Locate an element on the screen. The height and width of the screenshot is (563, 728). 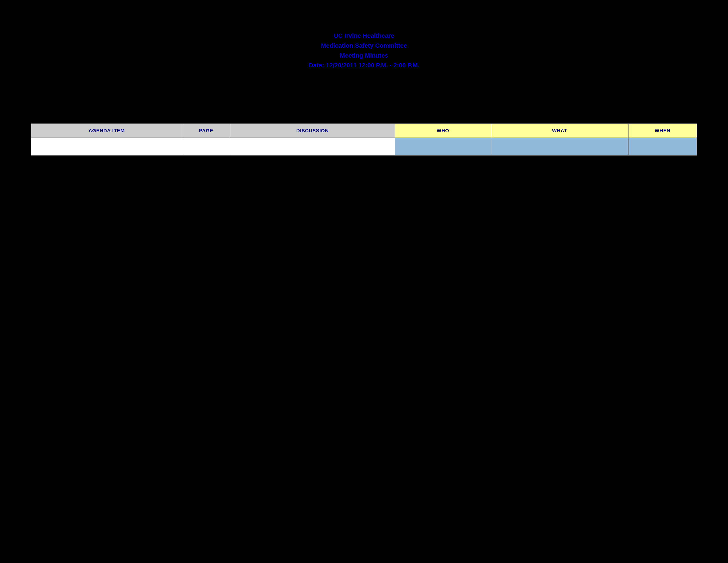
table-section: AGENDA ITEM PAGE DISCUSSION WHO WHAT WHE… is located at coordinates (364, 139).